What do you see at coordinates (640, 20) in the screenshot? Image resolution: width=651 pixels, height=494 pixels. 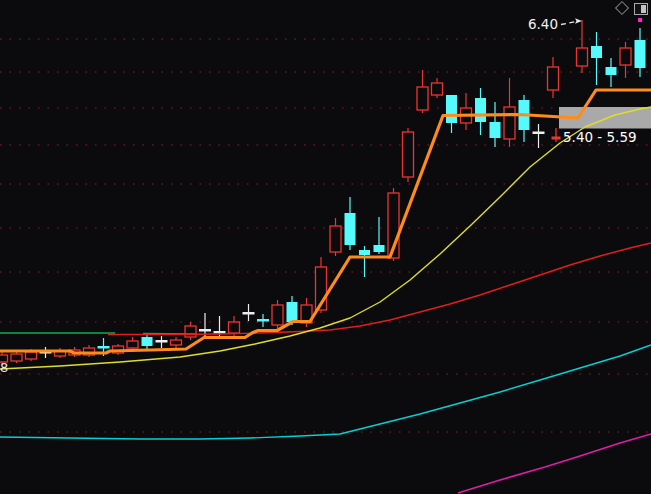 I see `indicator-dot-icon` at bounding box center [640, 20].